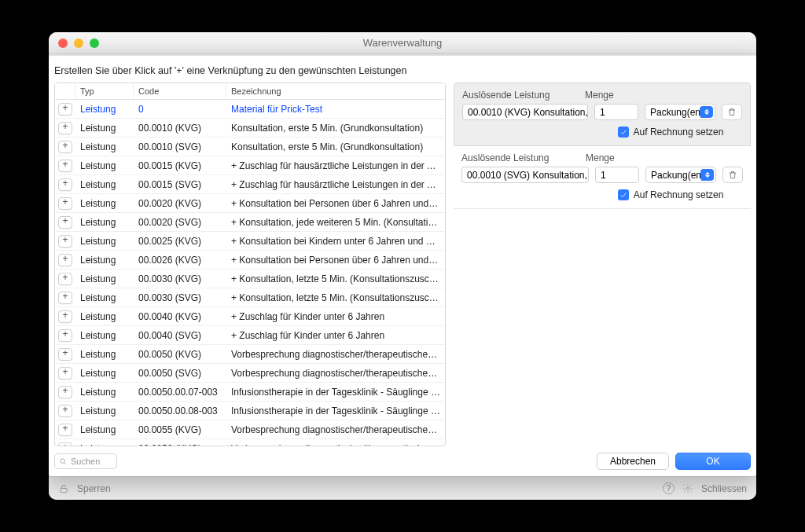 The height and width of the screenshot is (532, 805). I want to click on cell-code: 00.0040 (KVG), so click(180, 317).